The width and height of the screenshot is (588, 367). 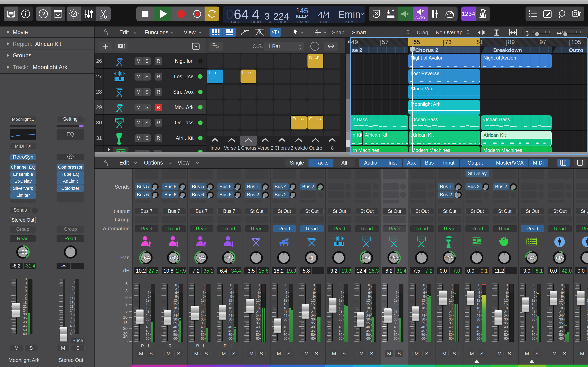 What do you see at coordinates (532, 258) in the screenshot?
I see `svg-text: -40` at bounding box center [532, 258].